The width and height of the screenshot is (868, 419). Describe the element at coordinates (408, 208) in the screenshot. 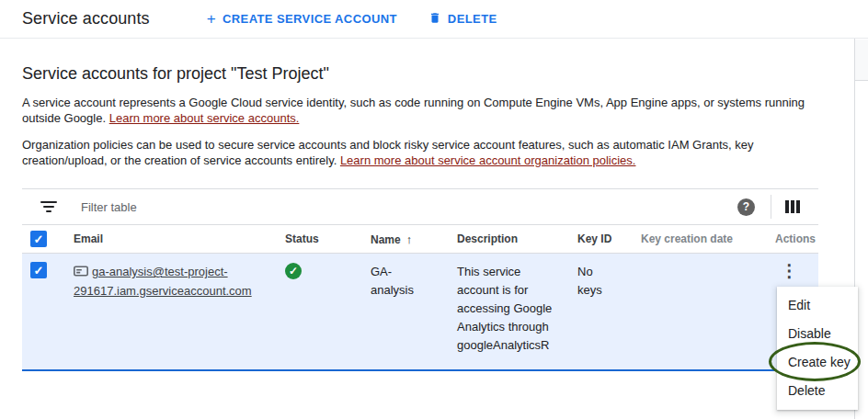

I see `filter-table-input` at that location.